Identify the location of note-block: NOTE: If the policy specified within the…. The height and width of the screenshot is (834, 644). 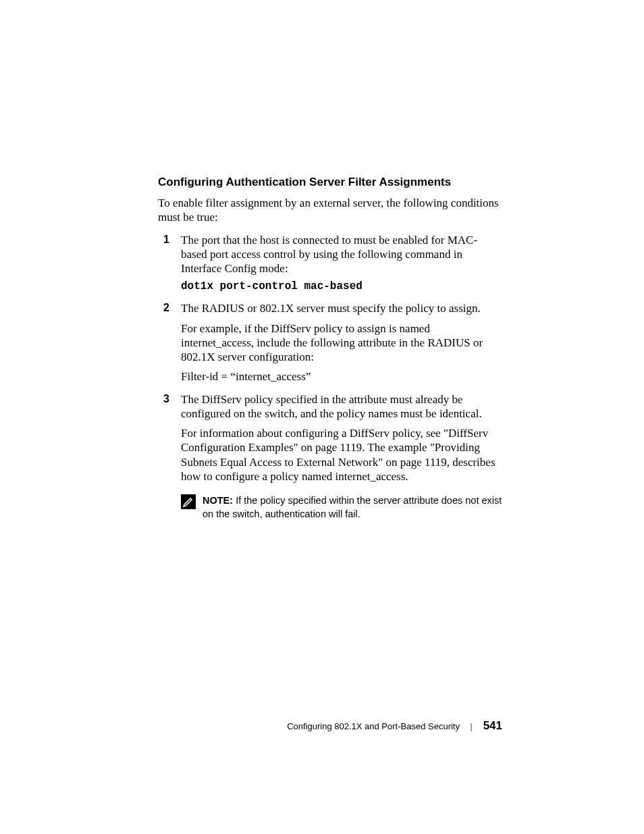
(330, 508).